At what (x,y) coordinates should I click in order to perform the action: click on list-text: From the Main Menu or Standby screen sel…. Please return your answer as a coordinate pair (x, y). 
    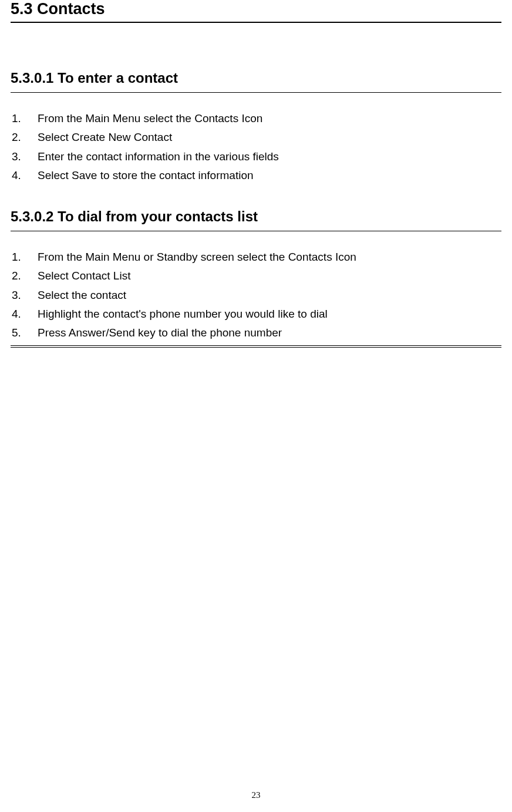
    Looking at the image, I should click on (270, 257).